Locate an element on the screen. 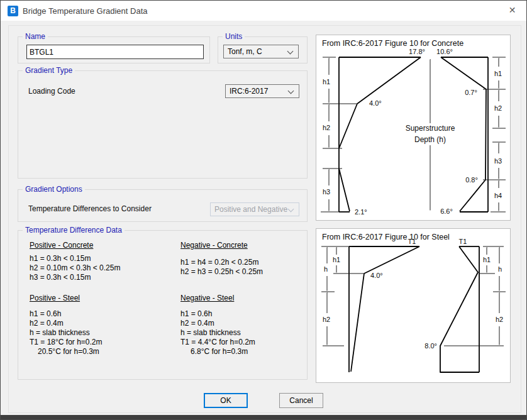  positive-steel-line: h1 = 0.6h is located at coordinates (45, 314).